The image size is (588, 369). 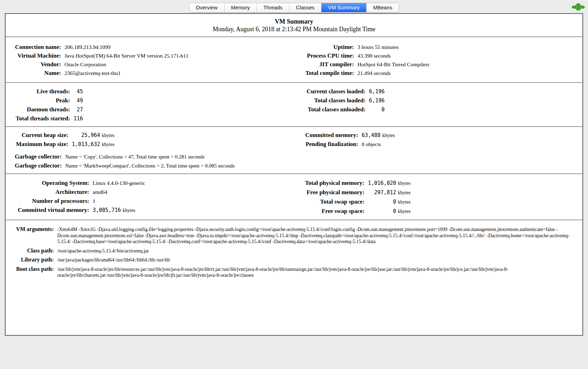 What do you see at coordinates (372, 73) in the screenshot?
I see `field-value: 21.494 seconds` at bounding box center [372, 73].